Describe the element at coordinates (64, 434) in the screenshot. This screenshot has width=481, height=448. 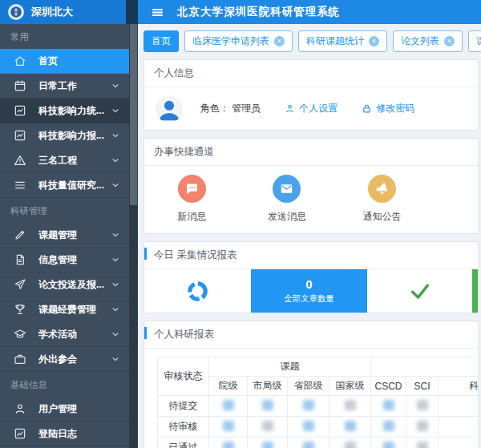
I see `sidebar-item-login-log: 登陆日志` at that location.